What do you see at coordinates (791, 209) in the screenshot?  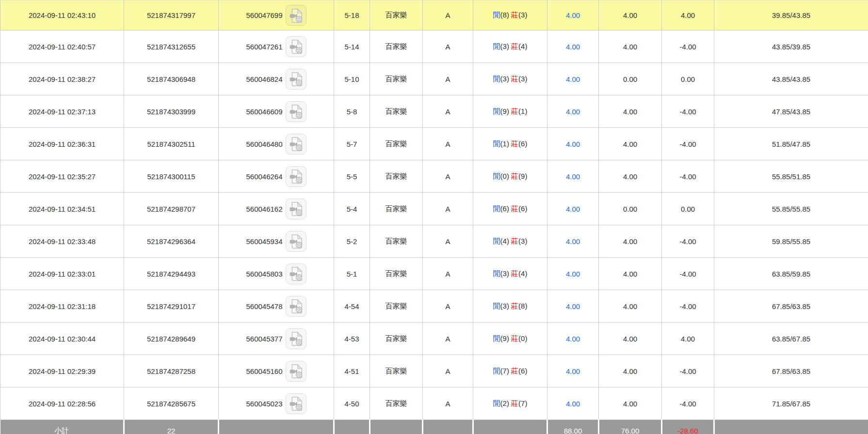 I see `balance-cell: 55.85/55.85` at bounding box center [791, 209].